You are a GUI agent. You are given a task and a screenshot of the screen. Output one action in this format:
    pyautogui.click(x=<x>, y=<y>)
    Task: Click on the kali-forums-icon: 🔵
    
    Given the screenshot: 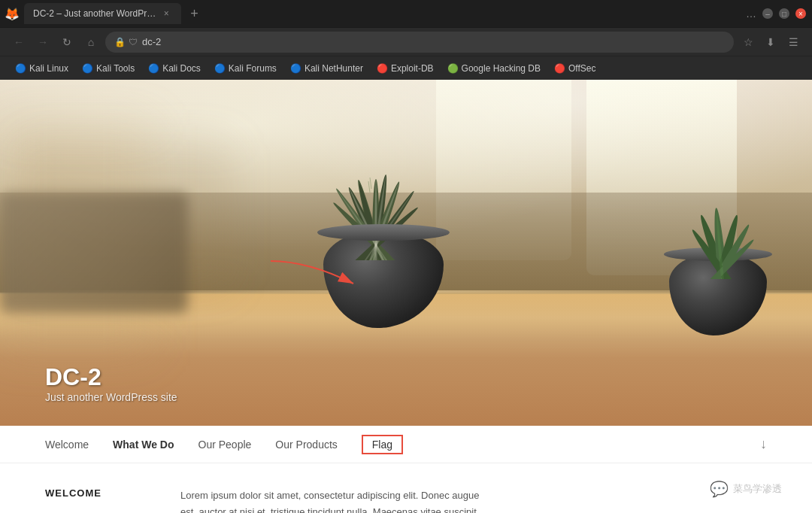 What is the action you would take?
    pyautogui.click(x=220, y=68)
    